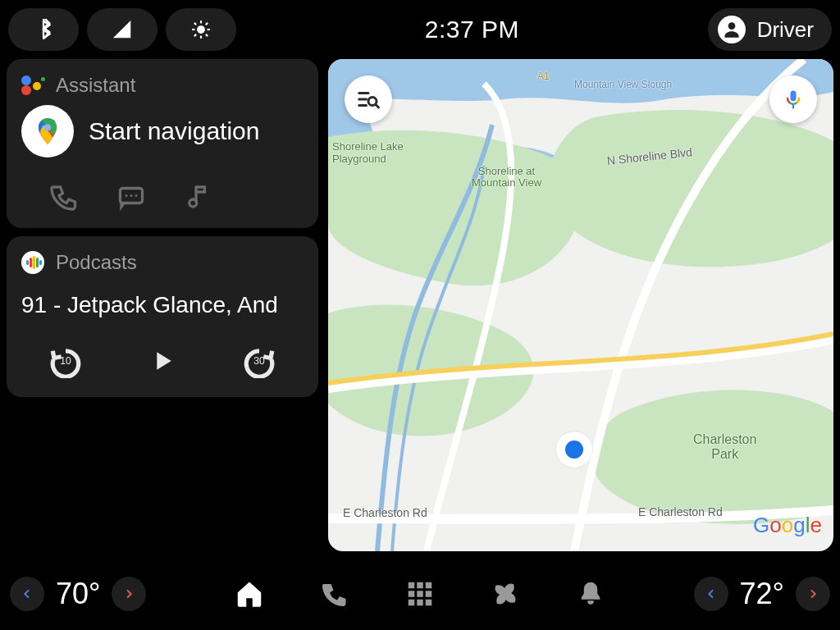 This screenshot has width=840, height=630. Describe the element at coordinates (129, 594) in the screenshot. I see `left-temp-up` at that location.